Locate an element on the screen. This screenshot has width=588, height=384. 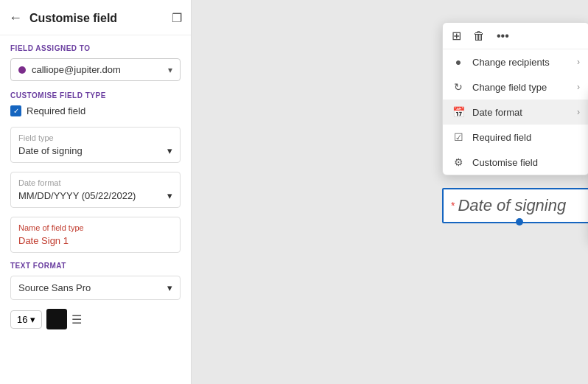
text-format-label: TEXT FORMAT is located at coordinates (96, 265).